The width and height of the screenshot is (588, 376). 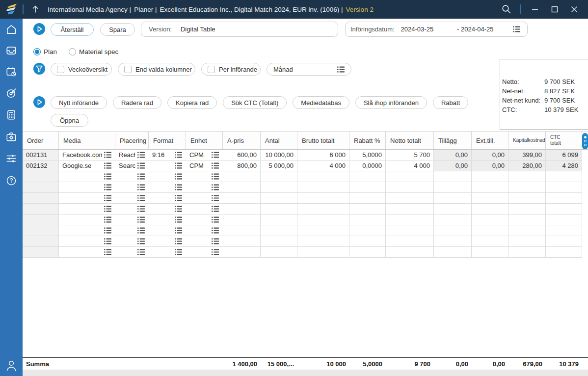 I want to click on cell-brutto: 6 000, so click(x=323, y=155).